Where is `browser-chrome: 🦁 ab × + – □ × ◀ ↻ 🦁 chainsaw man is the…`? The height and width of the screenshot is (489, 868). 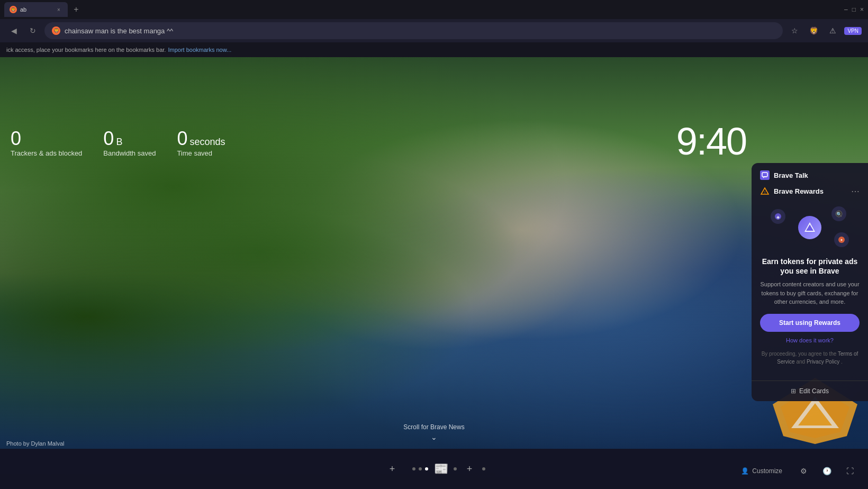 browser-chrome: 🦁 ab × + – □ × ◀ ↻ 🦁 chainsaw man is the… is located at coordinates (434, 21).